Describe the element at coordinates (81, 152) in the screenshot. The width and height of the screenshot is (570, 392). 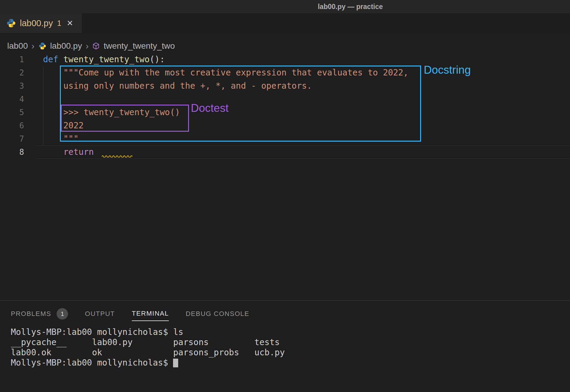
I see `code-token: return` at that location.